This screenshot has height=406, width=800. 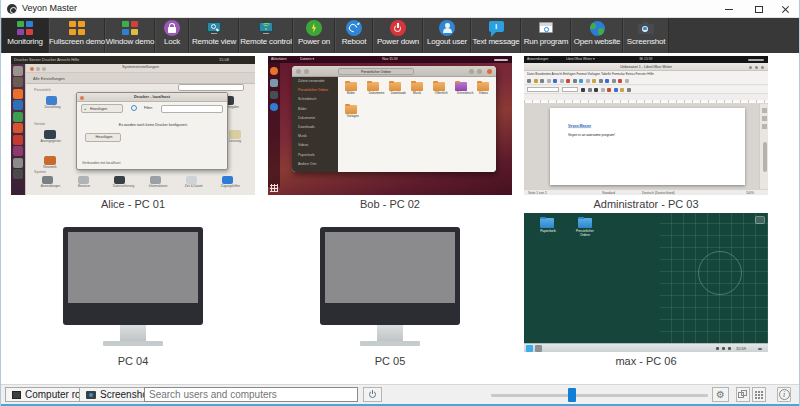 I want to click on computer-label: Administrator - PC 03, so click(x=646, y=204).